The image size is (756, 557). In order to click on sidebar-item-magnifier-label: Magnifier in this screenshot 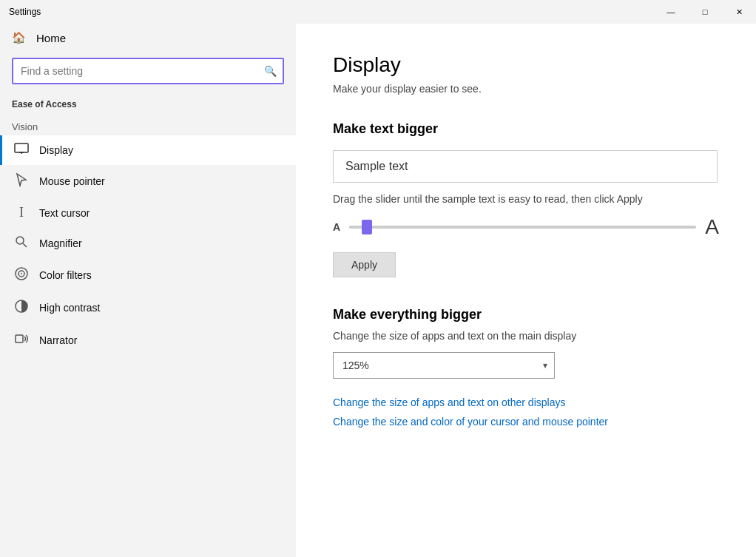, I will do `click(61, 243)`.